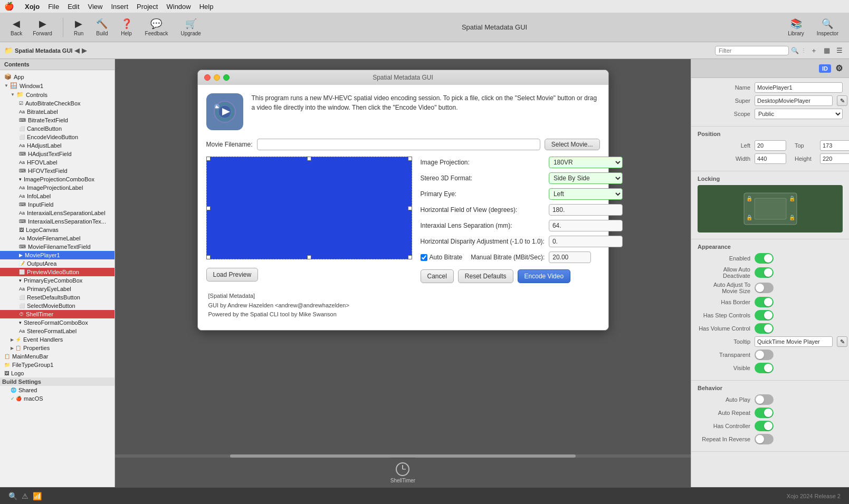 The width and height of the screenshot is (849, 504). I want to click on repeat-in-reverse-toggle, so click(764, 439).